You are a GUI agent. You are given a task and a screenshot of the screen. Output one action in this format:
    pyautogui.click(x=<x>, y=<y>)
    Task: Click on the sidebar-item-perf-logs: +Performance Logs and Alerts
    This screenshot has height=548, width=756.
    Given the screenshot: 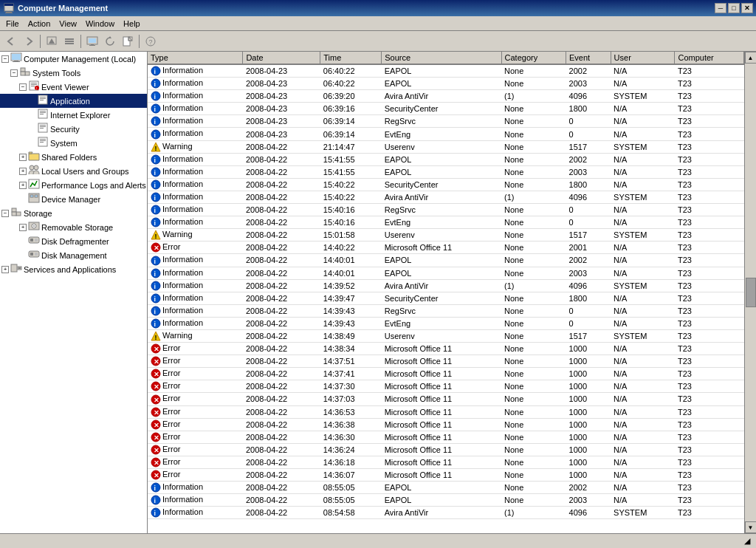 What is the action you would take?
    pyautogui.click(x=74, y=185)
    